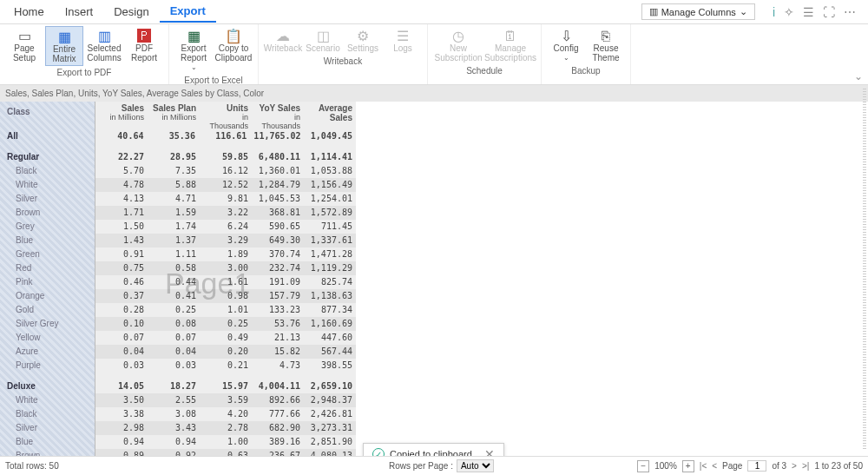  What do you see at coordinates (458, 36) in the screenshot?
I see `clock-icon: ◷` at bounding box center [458, 36].